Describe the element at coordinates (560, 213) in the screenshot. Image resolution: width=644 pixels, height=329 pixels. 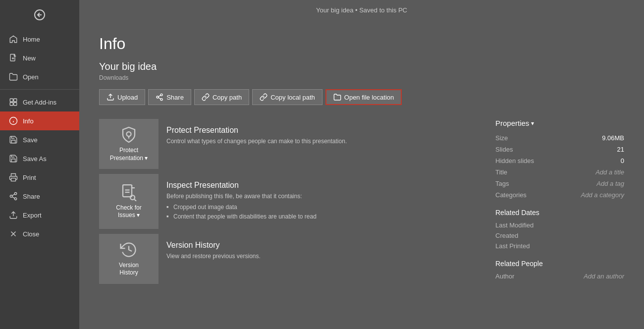
I see `related-dates-heading: Related Dates` at that location.